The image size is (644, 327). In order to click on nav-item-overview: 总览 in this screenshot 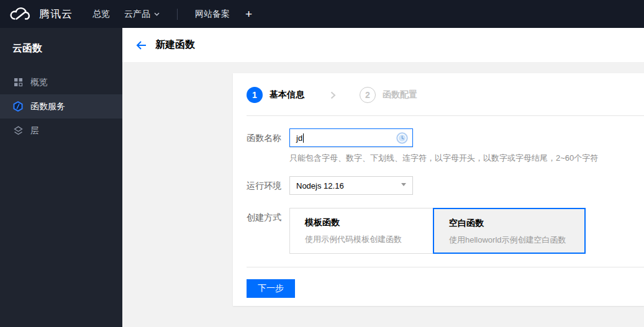, I will do `click(101, 14)`.